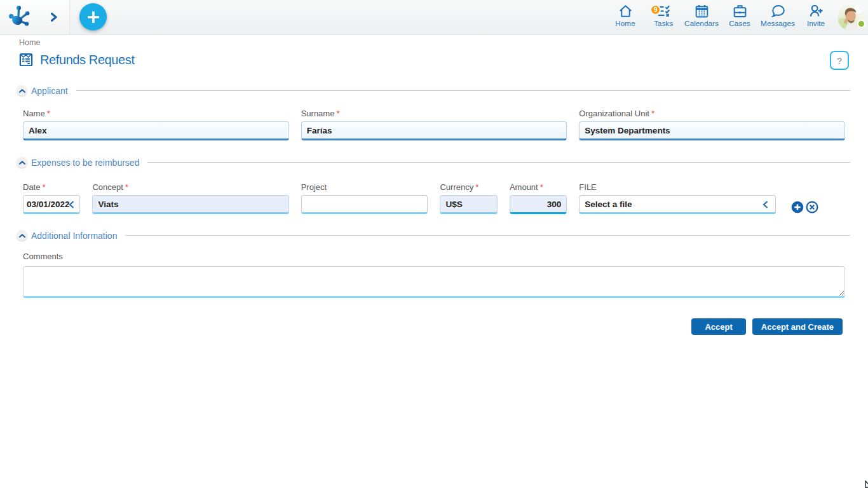 The image size is (868, 488). Describe the element at coordinates (816, 17) in the screenshot. I see `nav-item-invite: Invite` at that location.